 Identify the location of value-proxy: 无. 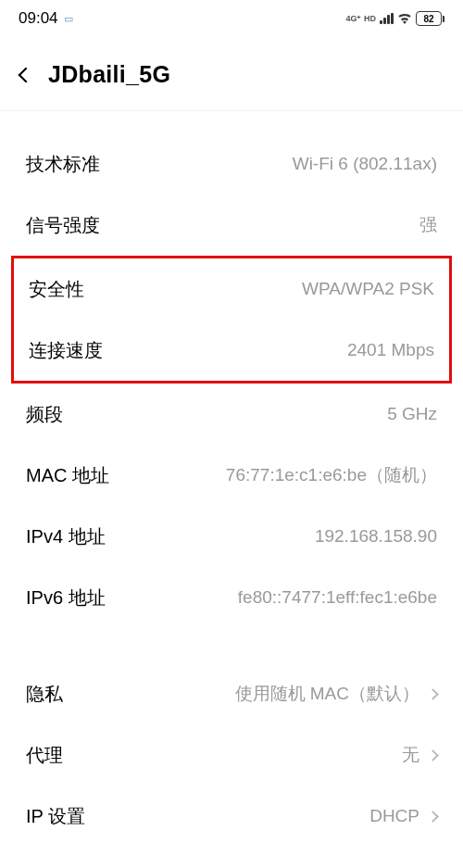
(411, 755).